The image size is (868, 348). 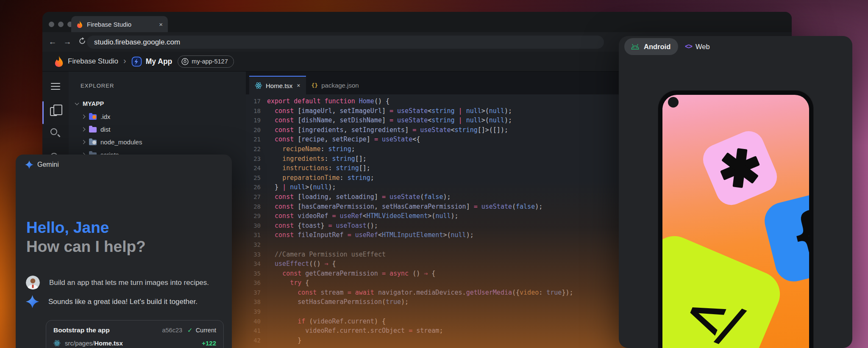 I want to click on back-icon: ←, so click(x=53, y=42).